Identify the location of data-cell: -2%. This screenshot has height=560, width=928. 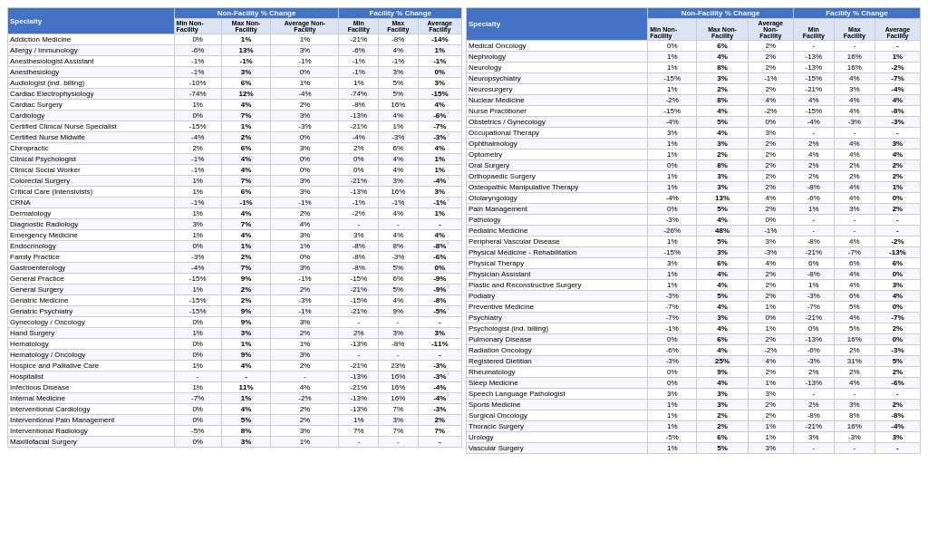
(770, 111).